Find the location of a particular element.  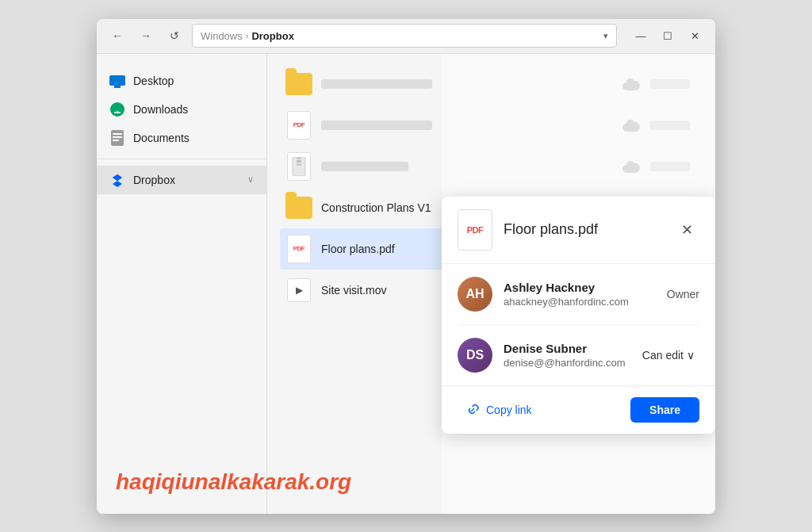

address-bar: Windows › Dropbox ▾ is located at coordinates (404, 36).